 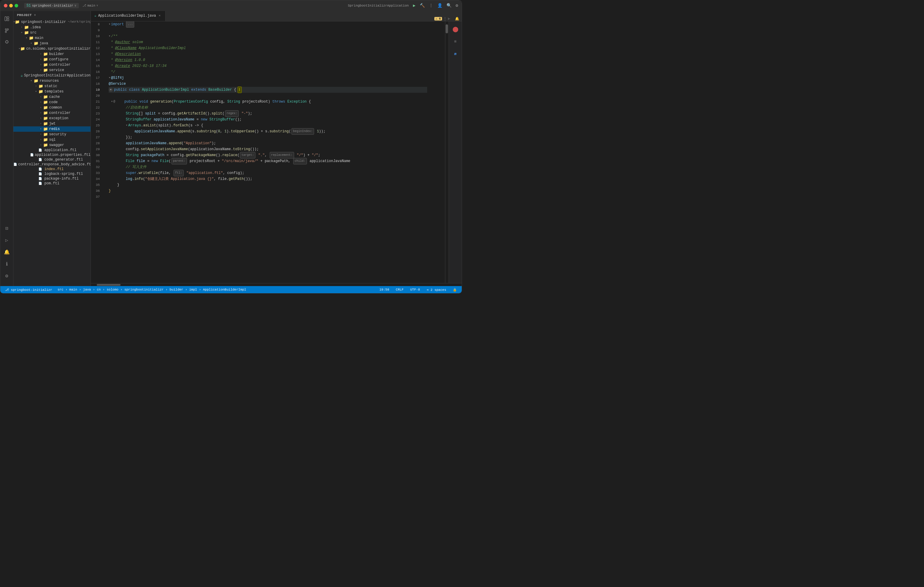 I want to click on tree-item-src: ▾ 📁 src, so click(x=52, y=33).